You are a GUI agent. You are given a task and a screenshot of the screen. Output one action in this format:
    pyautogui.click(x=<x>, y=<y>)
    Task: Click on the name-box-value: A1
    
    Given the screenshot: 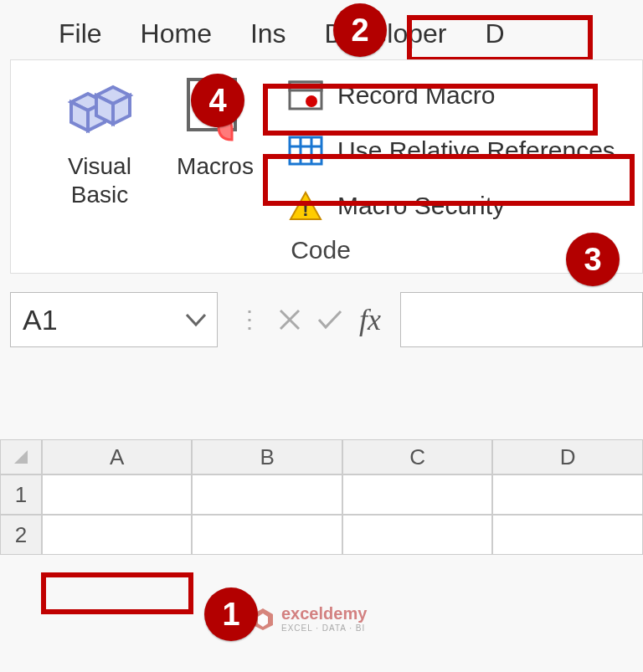 What is the action you would take?
    pyautogui.click(x=40, y=320)
    